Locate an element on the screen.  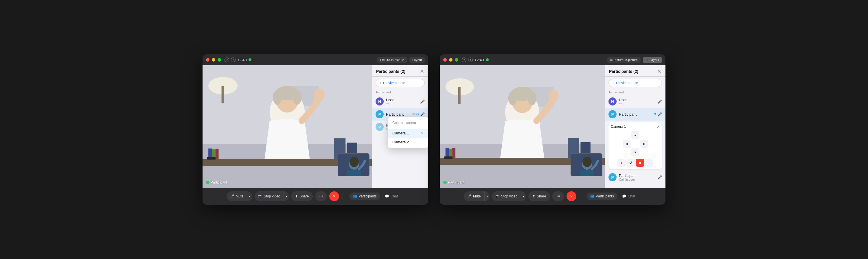
title-bar-left: ? i 12:40 Picture-in-picture Layout is located at coordinates (315, 60).